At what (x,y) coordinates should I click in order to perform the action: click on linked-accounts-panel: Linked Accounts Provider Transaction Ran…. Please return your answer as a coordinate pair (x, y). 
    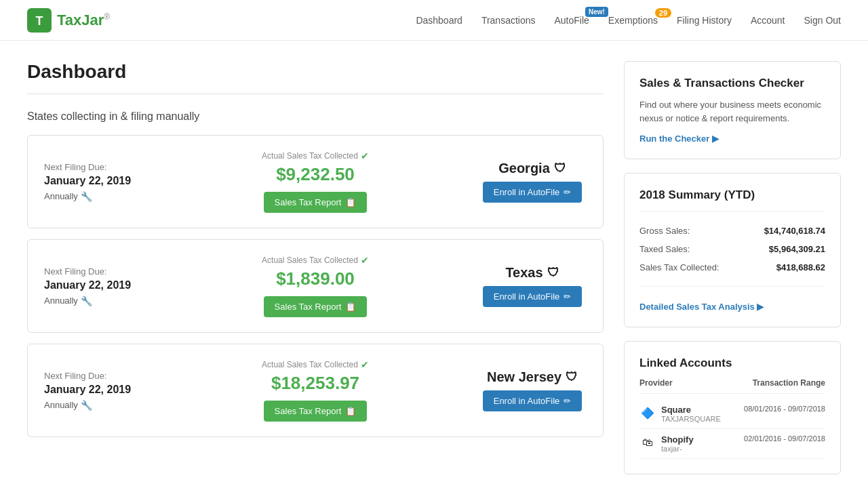
    Looking at the image, I should click on (732, 408).